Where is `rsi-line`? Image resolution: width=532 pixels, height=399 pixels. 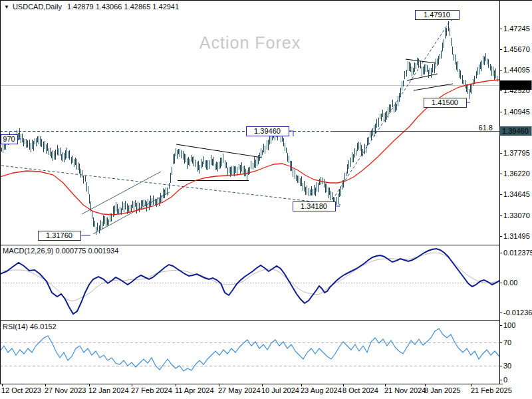 rsi-line is located at coordinates (250, 350).